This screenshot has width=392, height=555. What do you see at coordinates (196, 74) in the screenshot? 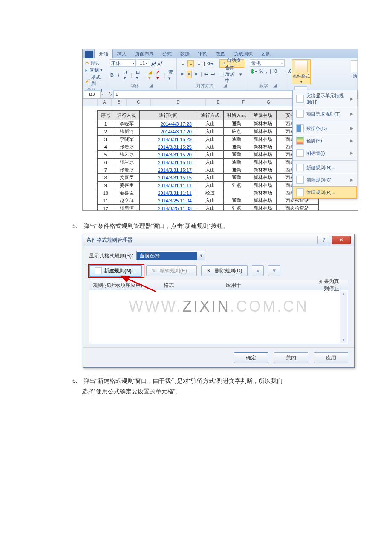
I see `align-right-icon: ≡` at bounding box center [196, 74].